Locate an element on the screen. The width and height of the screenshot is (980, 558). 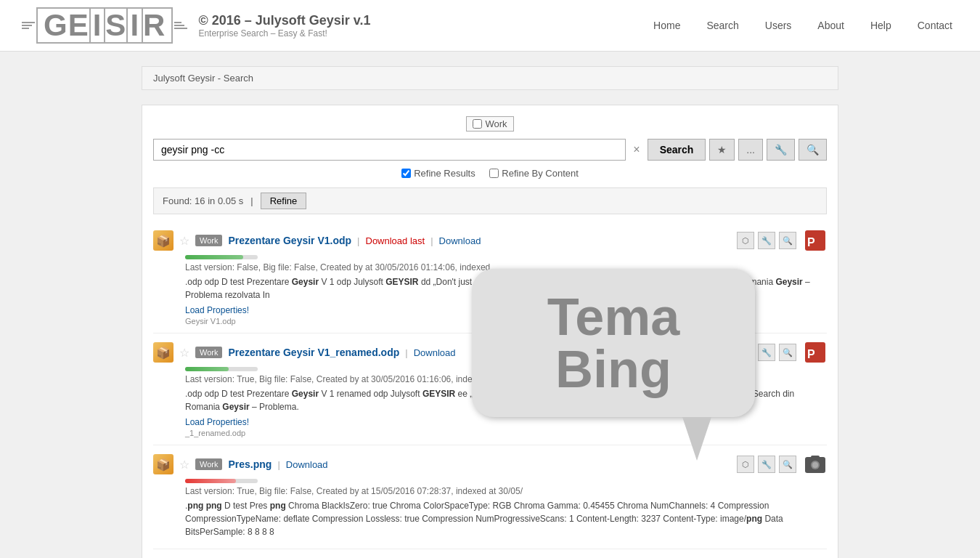
nav-about: About is located at coordinates (830, 25).